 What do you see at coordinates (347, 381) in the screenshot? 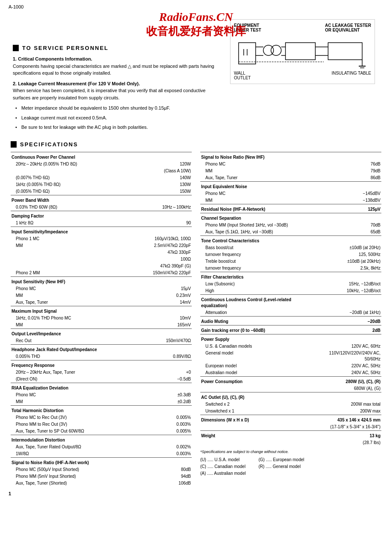
I see `specs-value: 280W (U), (C), (R)` at bounding box center [347, 381].